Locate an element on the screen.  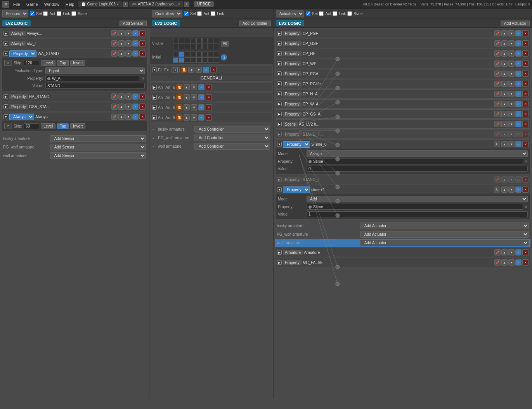
act-stime1-close: ✕ is located at coordinates (525, 190).